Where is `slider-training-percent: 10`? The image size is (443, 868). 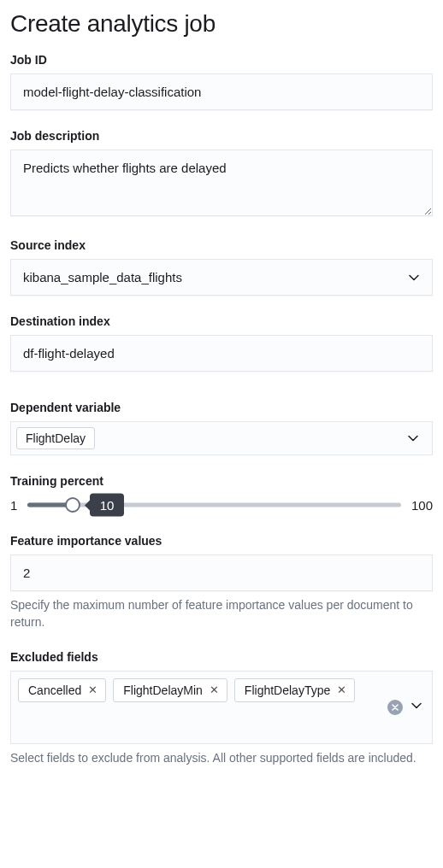 slider-training-percent: 10 is located at coordinates (214, 505).